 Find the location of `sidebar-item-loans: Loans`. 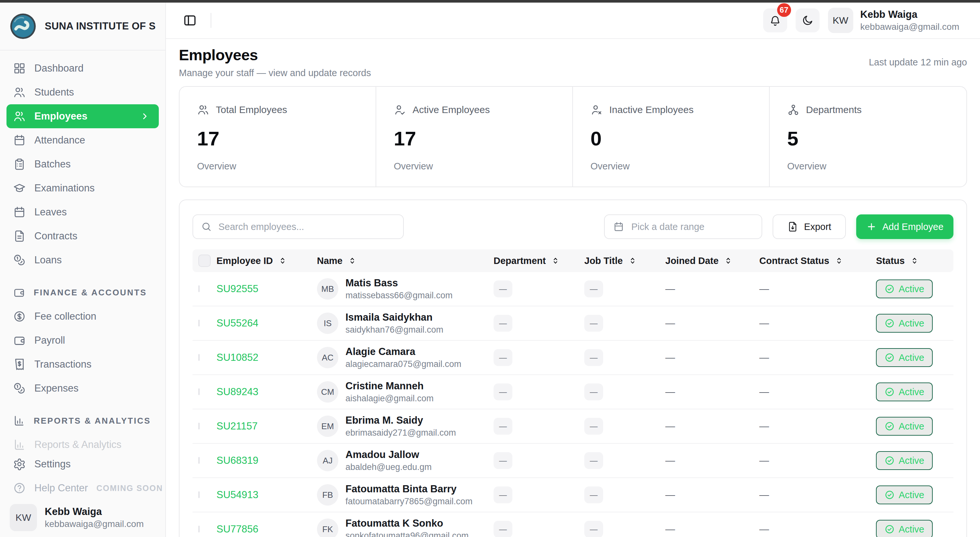

sidebar-item-loans: Loans is located at coordinates (83, 260).